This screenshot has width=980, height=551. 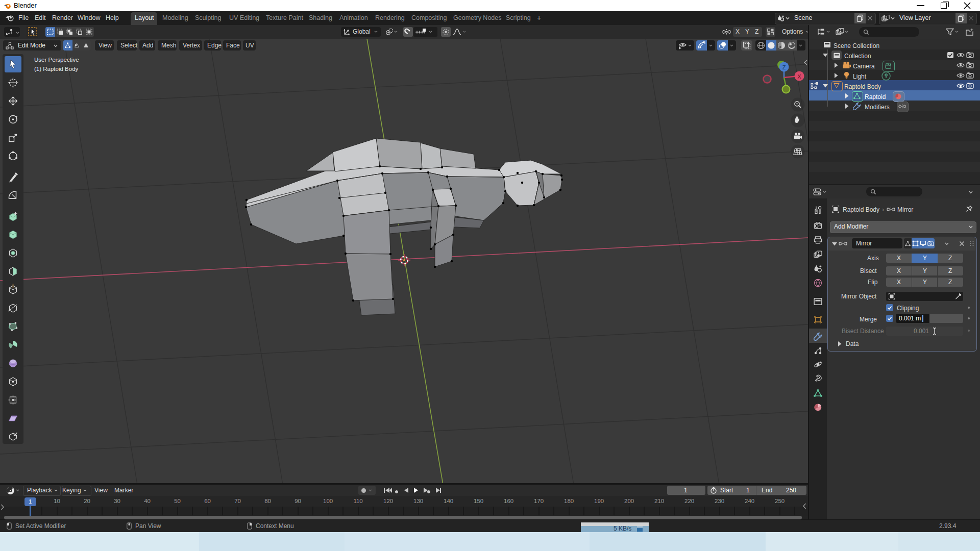 I want to click on svg-text: User Perspective, so click(x=57, y=60).